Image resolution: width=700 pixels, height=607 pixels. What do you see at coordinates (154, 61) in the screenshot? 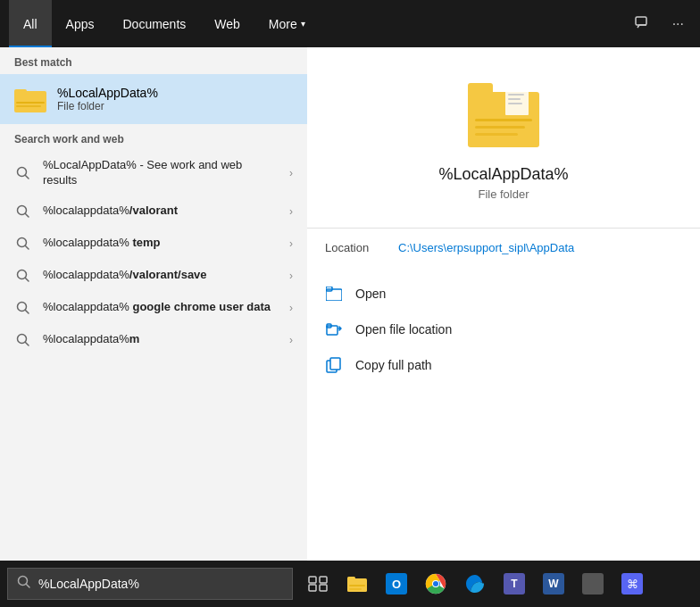
I see `best-match-label: Best match` at bounding box center [154, 61].